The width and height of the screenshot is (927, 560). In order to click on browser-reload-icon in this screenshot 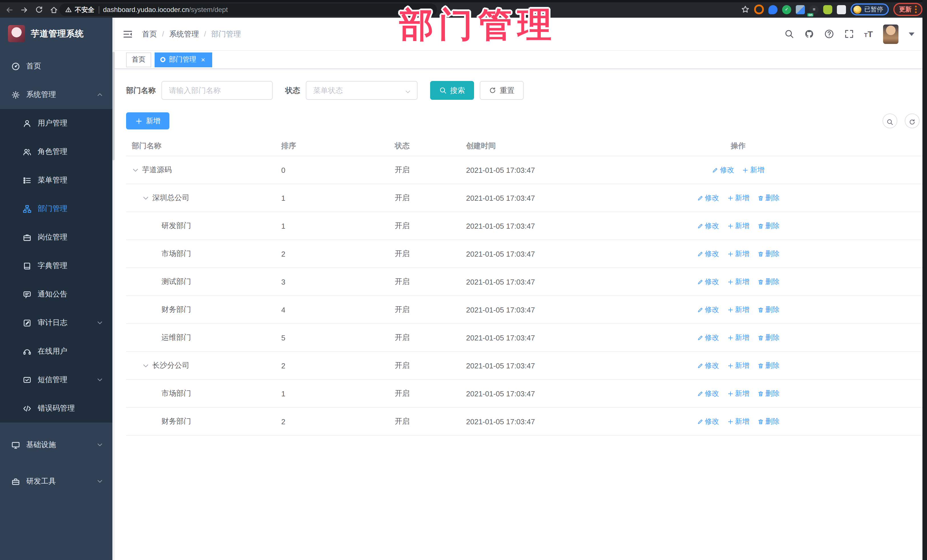, I will do `click(39, 10)`.